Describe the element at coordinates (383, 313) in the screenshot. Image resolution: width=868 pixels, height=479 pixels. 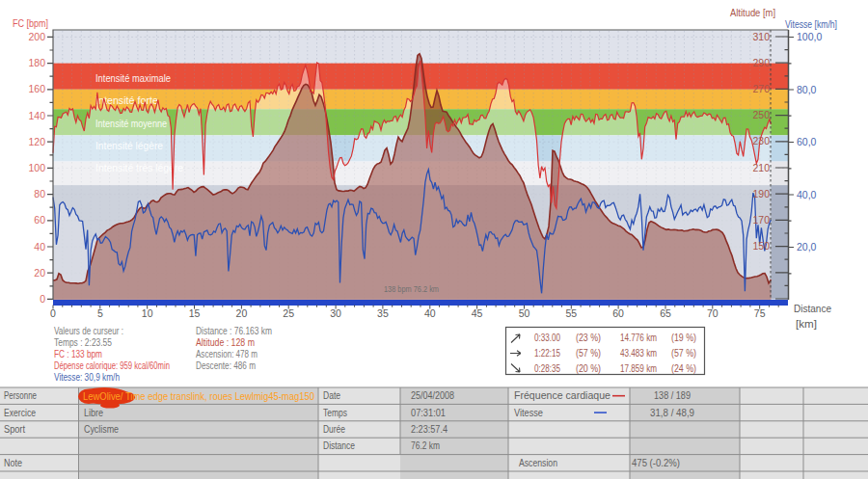
I see `svg-text: 35` at that location.